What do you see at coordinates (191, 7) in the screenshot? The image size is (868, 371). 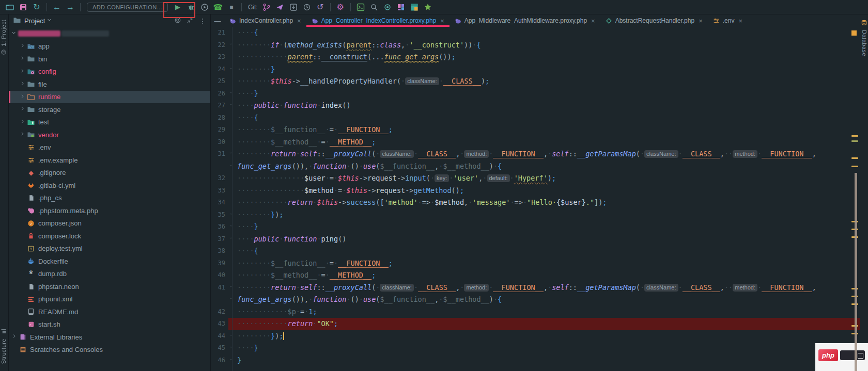 I see `debug-icon` at bounding box center [191, 7].